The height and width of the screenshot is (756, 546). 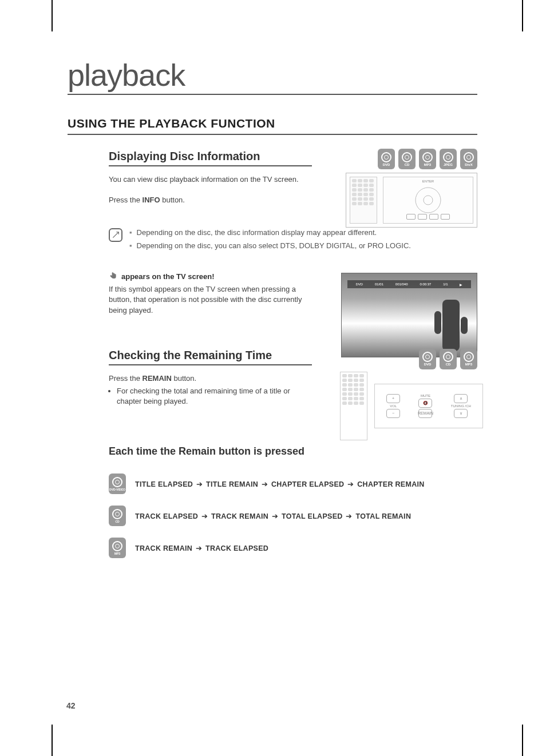 What do you see at coordinates (383, 516) in the screenshot?
I see `sequence-step: TOTAL REMAIN` at bounding box center [383, 516].